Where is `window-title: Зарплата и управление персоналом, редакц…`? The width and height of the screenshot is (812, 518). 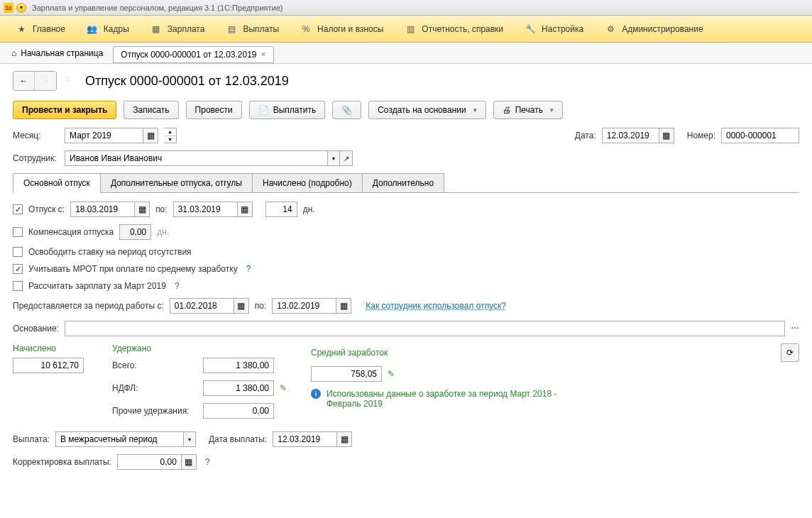 window-title: Зарплата и управление персоналом, редакц… is located at coordinates (158, 8).